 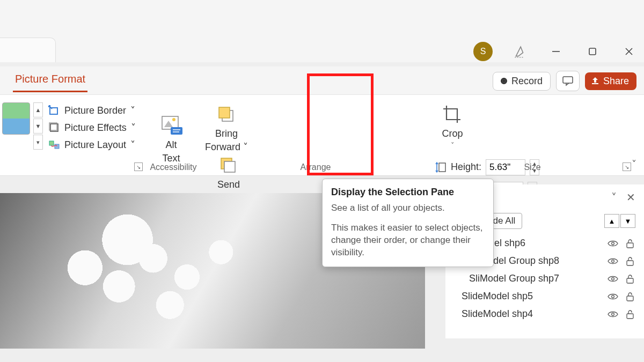 I want to click on object-list-item: SlideModel shp4, so click(x=545, y=314).